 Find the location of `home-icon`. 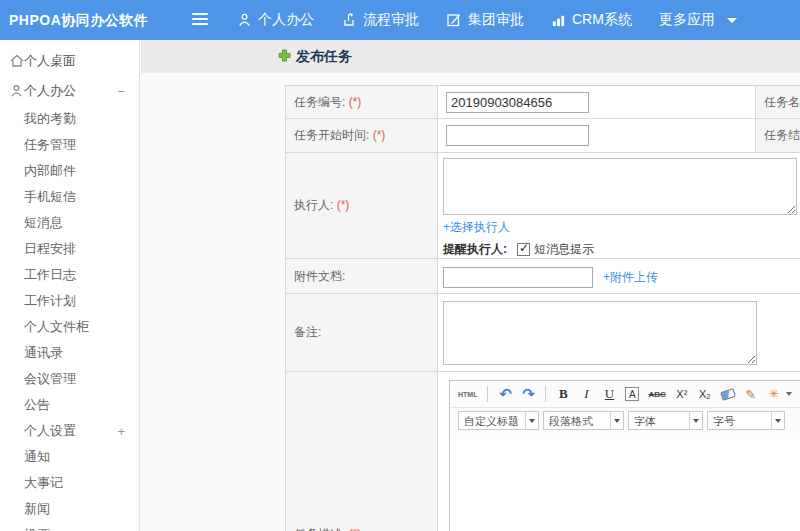

home-icon is located at coordinates (17, 61).